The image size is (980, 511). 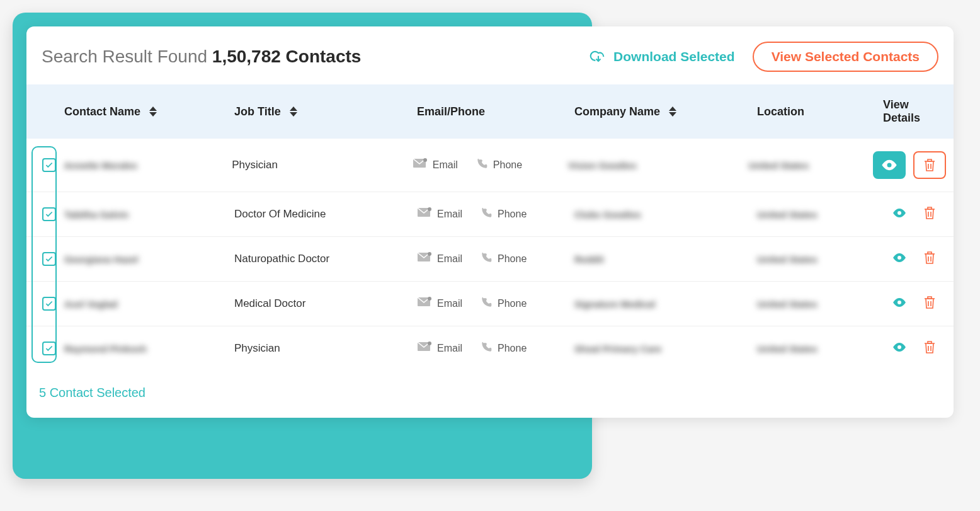 I want to click on job-title-text: Physician, so click(x=257, y=348).